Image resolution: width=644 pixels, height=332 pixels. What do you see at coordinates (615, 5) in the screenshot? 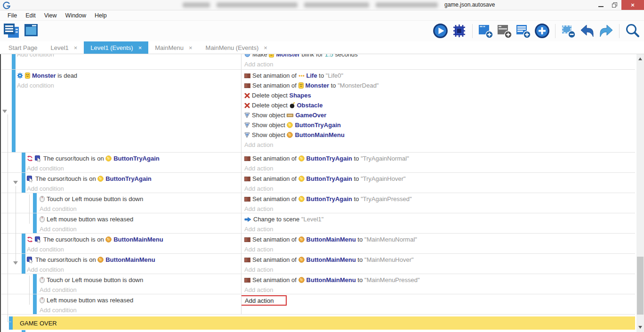
I see `restore-button` at bounding box center [615, 5].